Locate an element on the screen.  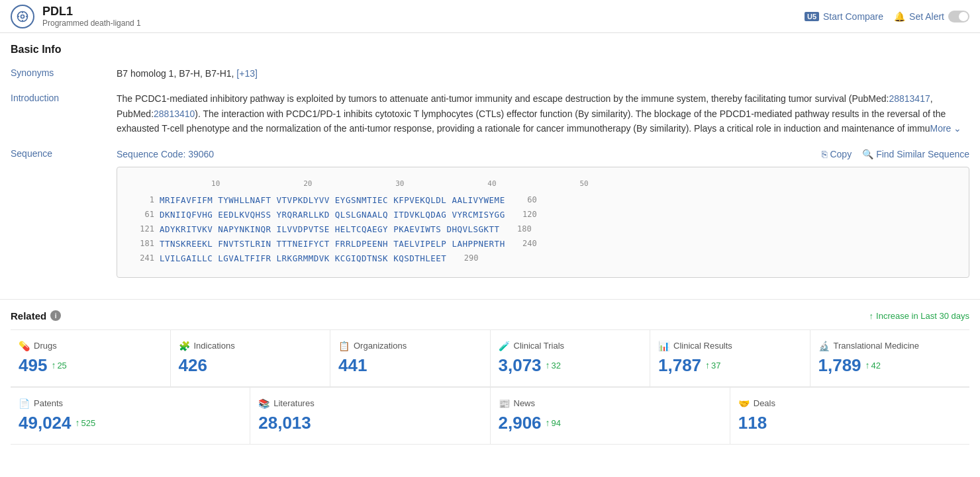
seq-start-num: 181 is located at coordinates (141, 243).